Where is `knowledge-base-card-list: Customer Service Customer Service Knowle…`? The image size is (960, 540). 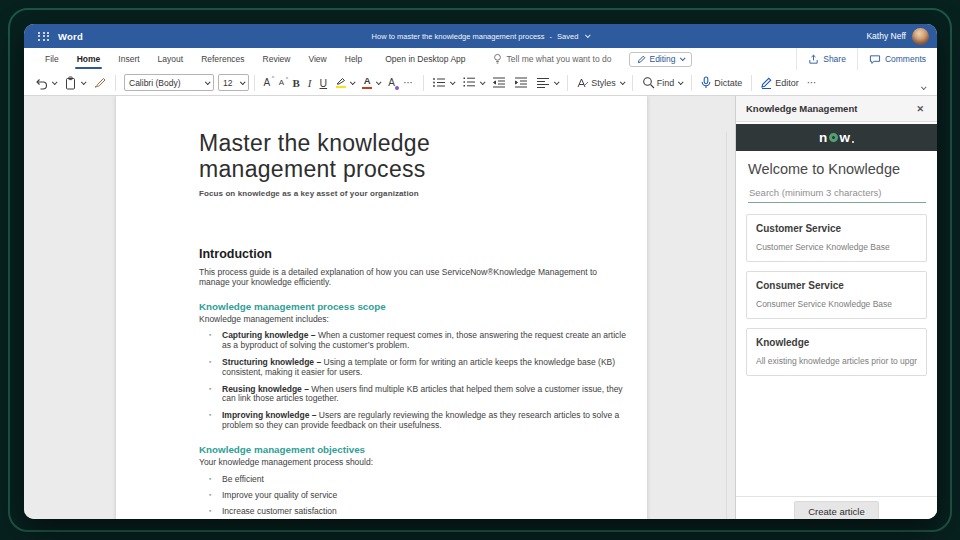 knowledge-base-card-list: Customer Service Customer Service Knowle… is located at coordinates (836, 290).